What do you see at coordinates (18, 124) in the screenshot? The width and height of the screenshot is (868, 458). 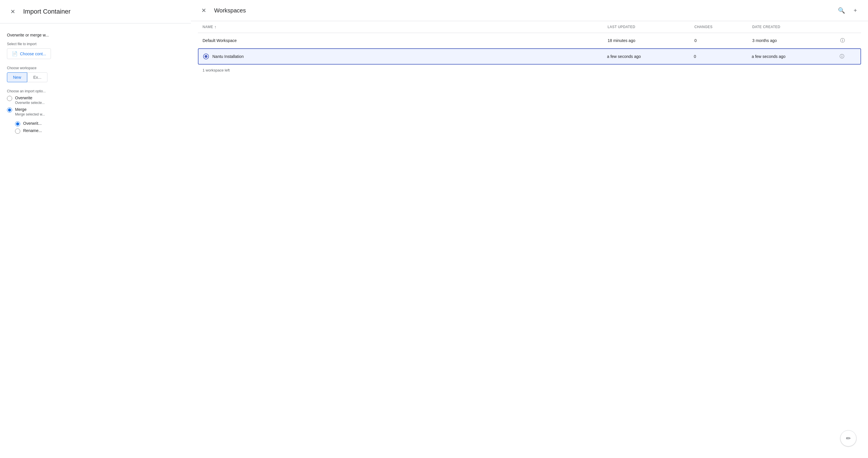 I see `sub-overwrite-radio` at bounding box center [18, 124].